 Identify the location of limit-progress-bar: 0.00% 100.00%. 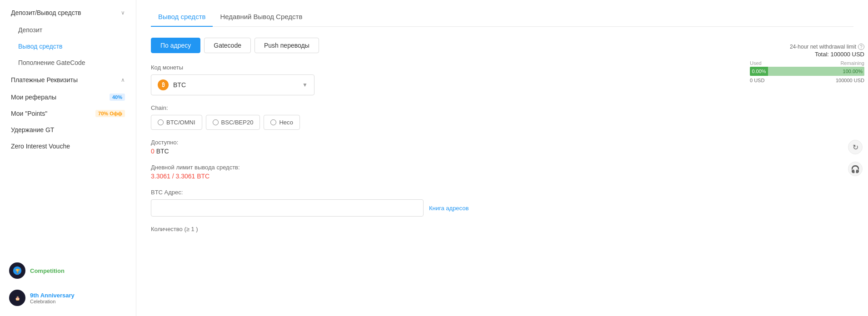
(807, 71).